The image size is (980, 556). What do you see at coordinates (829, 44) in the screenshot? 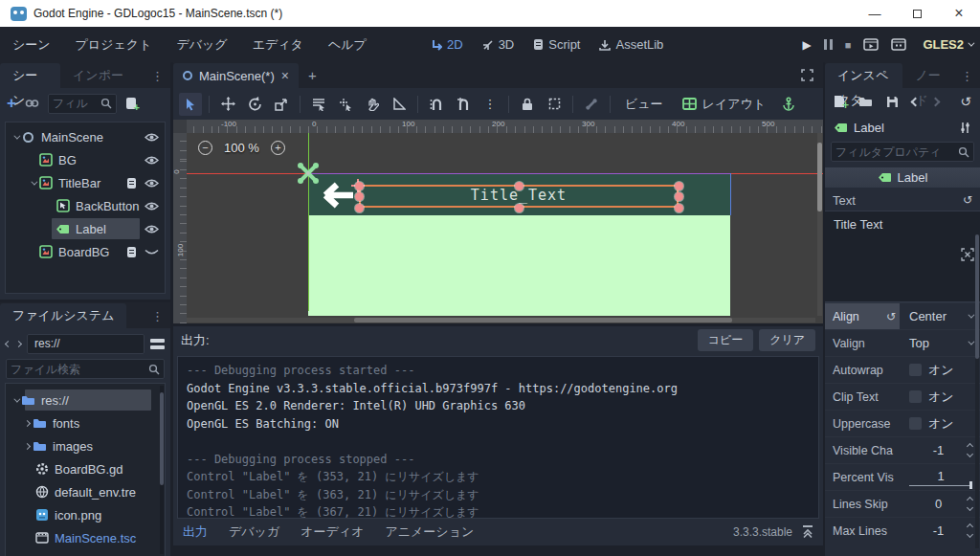
I see `pause-button` at bounding box center [829, 44].